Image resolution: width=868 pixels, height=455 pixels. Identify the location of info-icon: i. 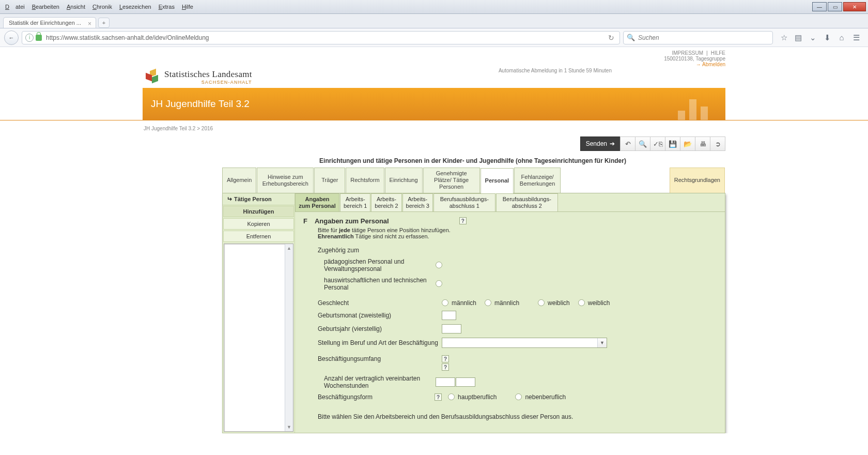
(29, 38).